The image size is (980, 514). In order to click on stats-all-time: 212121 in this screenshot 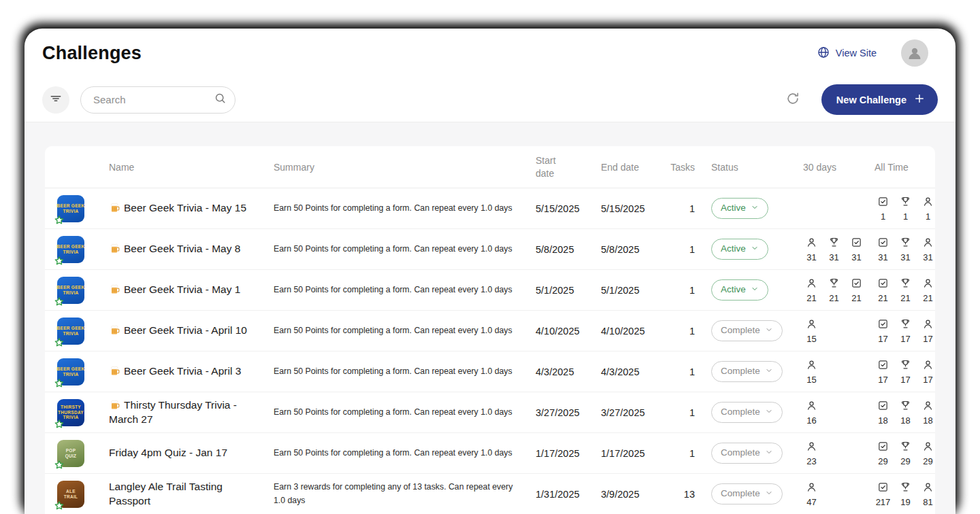, I will do `click(905, 290)`.